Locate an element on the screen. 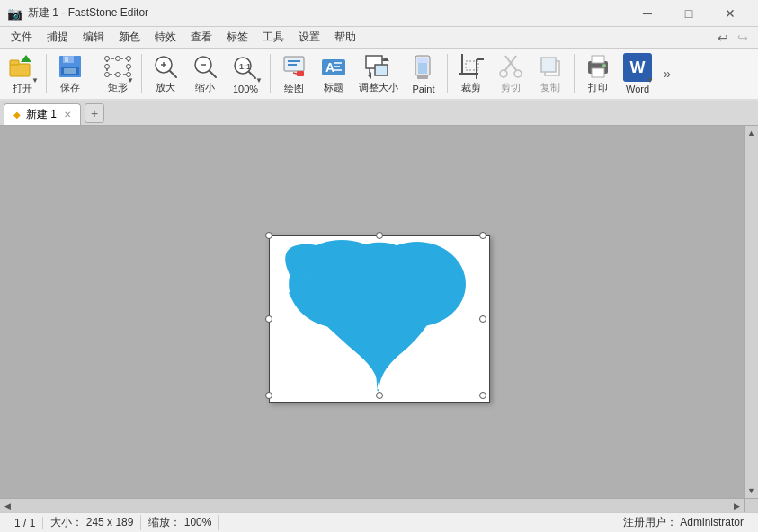 This screenshot has width=758, height=532. tab-close-button: ✕ is located at coordinates (67, 115).